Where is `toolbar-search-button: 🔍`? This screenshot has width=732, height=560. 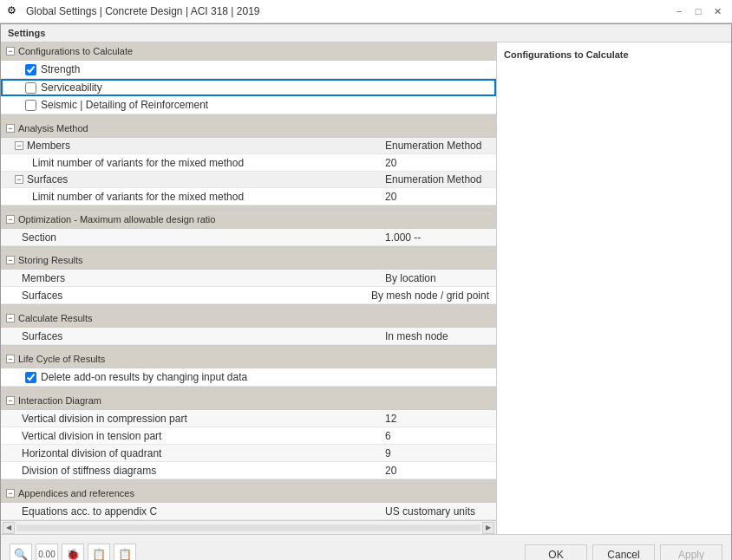 toolbar-search-button: 🔍 is located at coordinates (21, 552).